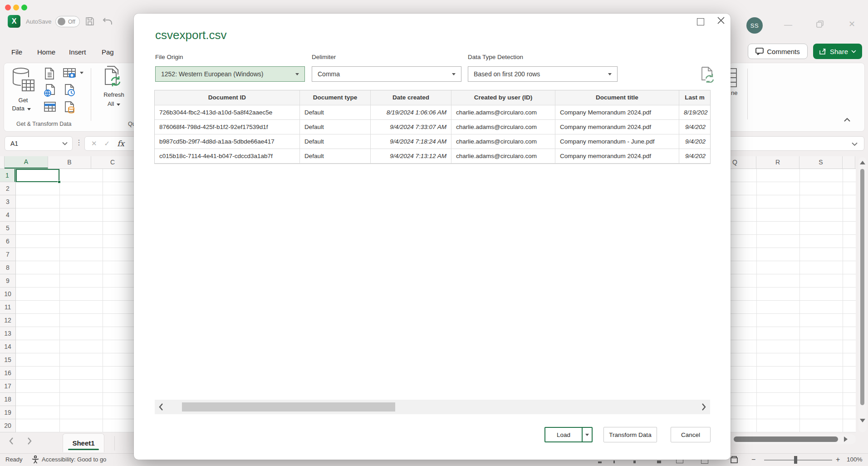  I want to click on row-header-20: 20, so click(8, 426).